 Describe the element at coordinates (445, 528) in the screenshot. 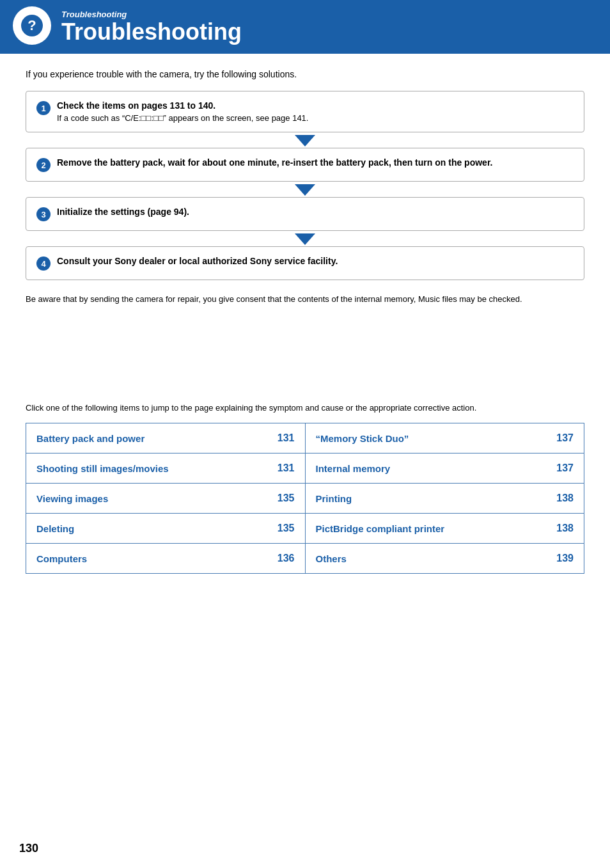

I see `jump-cell-inner: PictBridge compliant printer 138` at that location.